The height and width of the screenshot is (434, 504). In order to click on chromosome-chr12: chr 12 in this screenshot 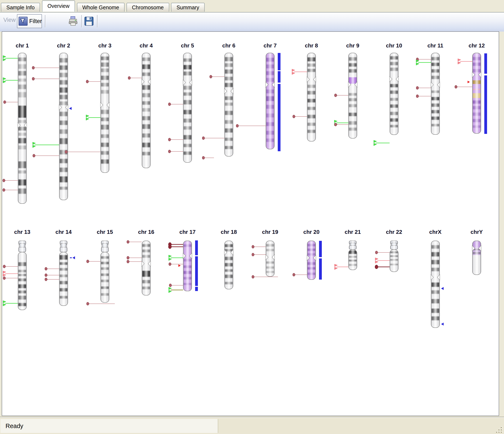, I will do `click(471, 88)`.